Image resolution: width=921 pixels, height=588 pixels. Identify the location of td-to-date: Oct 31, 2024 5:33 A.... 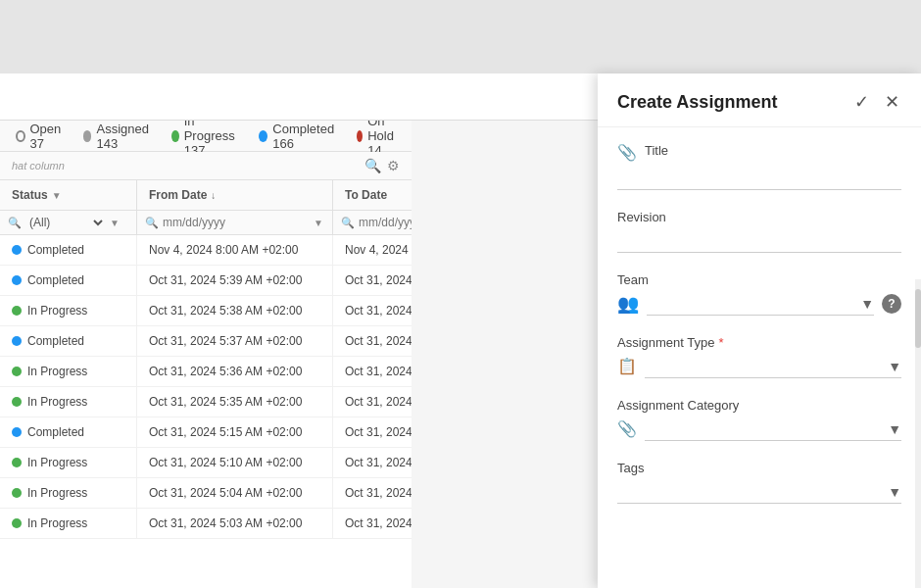
(372, 523).